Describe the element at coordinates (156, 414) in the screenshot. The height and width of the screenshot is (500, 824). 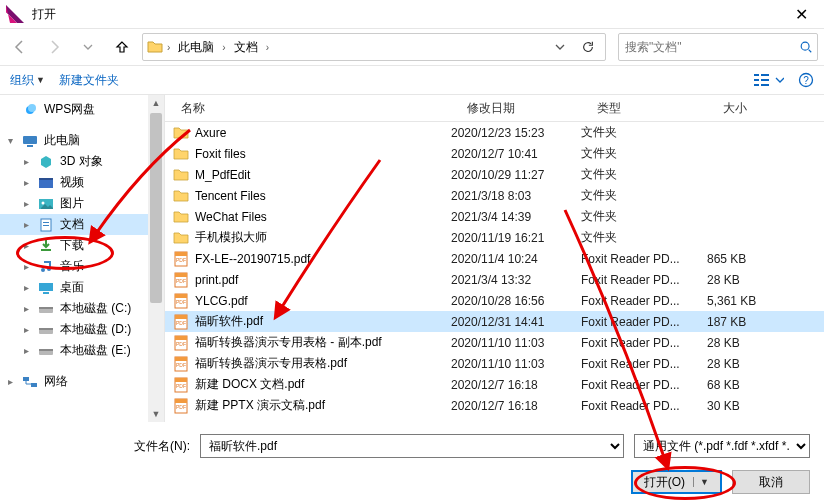
I see `scroll-down-icon: ▼` at that location.